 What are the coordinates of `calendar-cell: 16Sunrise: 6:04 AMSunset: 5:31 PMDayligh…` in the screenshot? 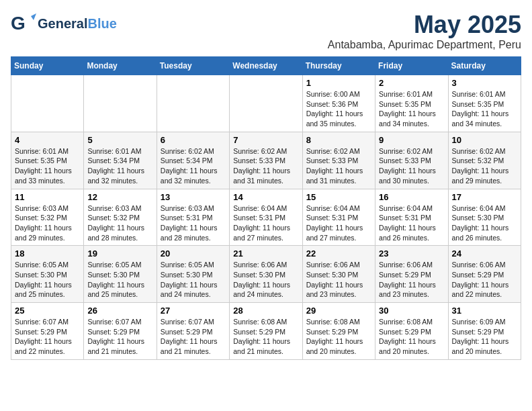 It's located at (412, 218).